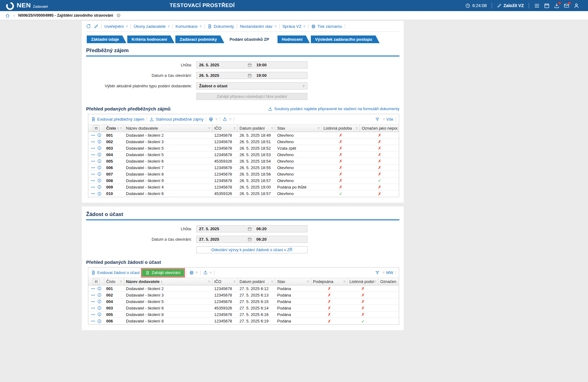 The height and width of the screenshot is (382, 588). Describe the element at coordinates (244, 155) in the screenshot. I see `table-row: 004Dodavatel - školení 51234567826. 5. 2…` at that location.